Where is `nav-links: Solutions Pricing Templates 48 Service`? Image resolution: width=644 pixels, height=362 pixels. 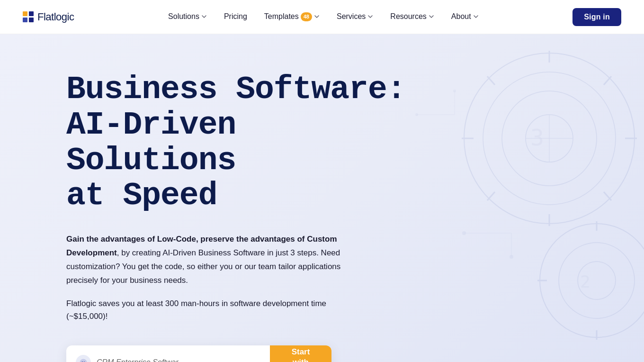
nav-links: Solutions Pricing Templates 48 Service is located at coordinates (323, 17).